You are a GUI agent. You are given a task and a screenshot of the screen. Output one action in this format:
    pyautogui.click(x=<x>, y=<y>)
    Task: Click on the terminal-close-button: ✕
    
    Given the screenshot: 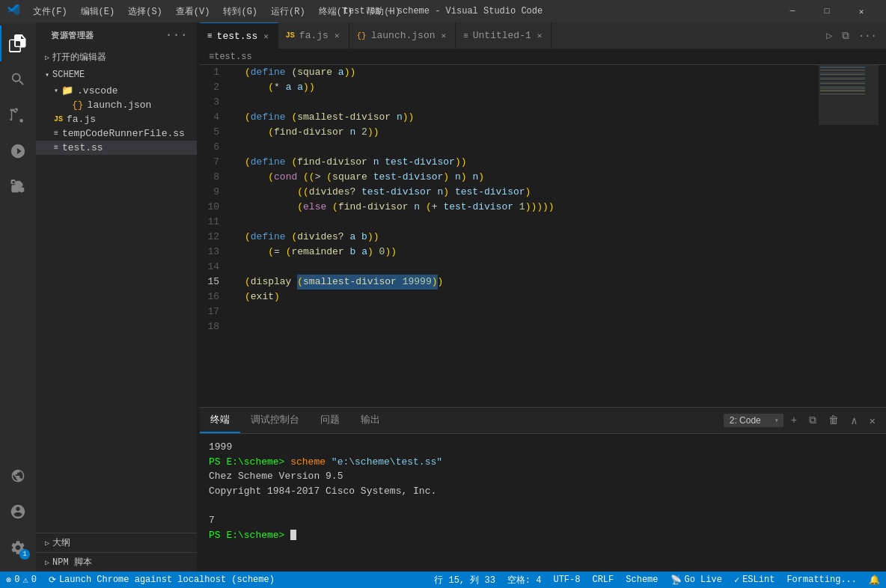 What is the action you would take?
    pyautogui.click(x=873, y=420)
    